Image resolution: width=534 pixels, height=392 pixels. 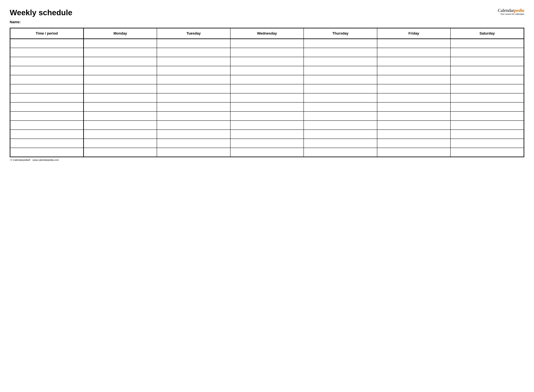 I want to click on footer-website: www.calendarpedia.com, so click(x=46, y=160).